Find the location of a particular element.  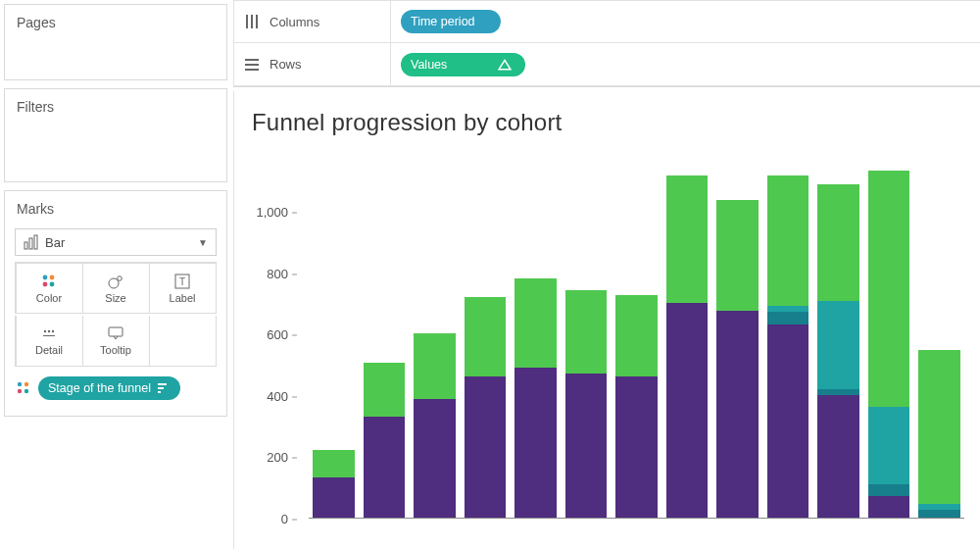

mark-type-select: Bar ▼ is located at coordinates (116, 242).